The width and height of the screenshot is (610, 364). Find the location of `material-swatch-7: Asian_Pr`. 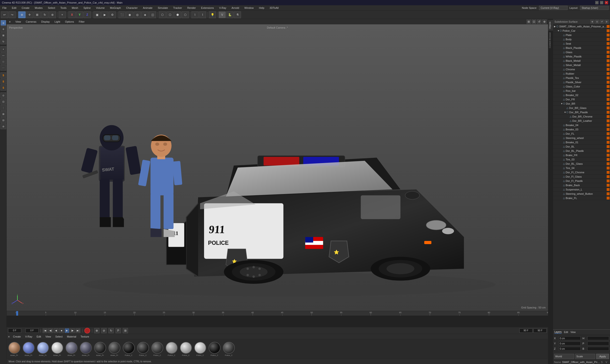

material-swatch-7: Asian_Pr is located at coordinates (114, 349).